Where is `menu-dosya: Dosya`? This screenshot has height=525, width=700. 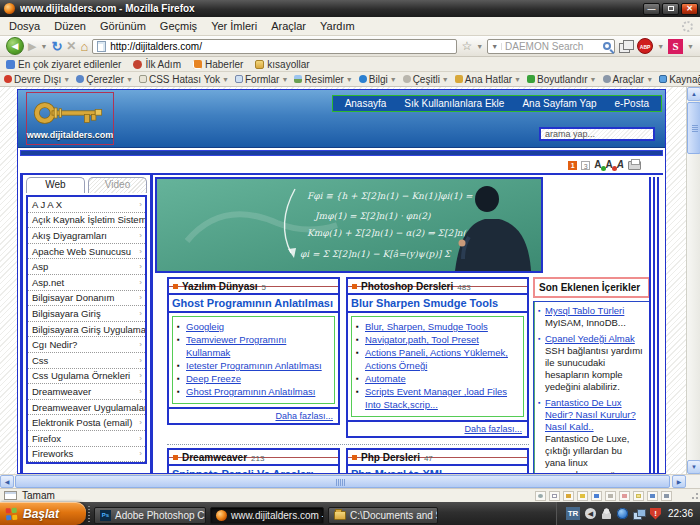
menu-dosya: Dosya is located at coordinates (24, 26).